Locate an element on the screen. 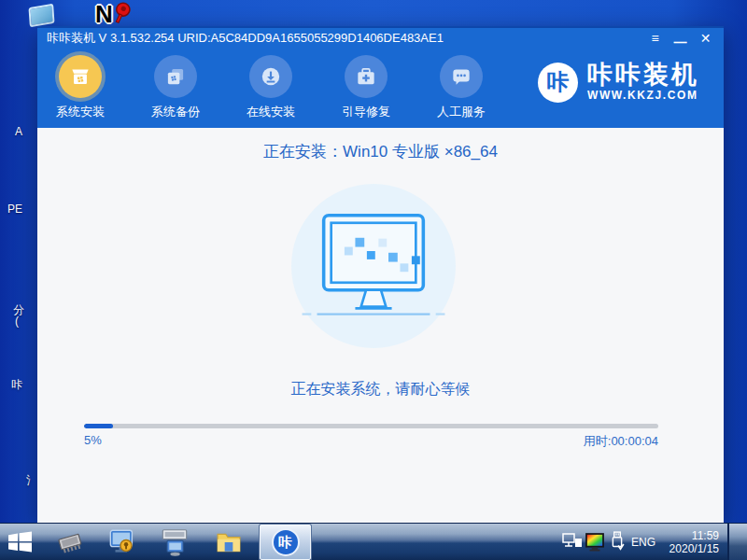  brand-logo: 咔 咔咔装机 WWW.KKZJ.COM is located at coordinates (618, 82).